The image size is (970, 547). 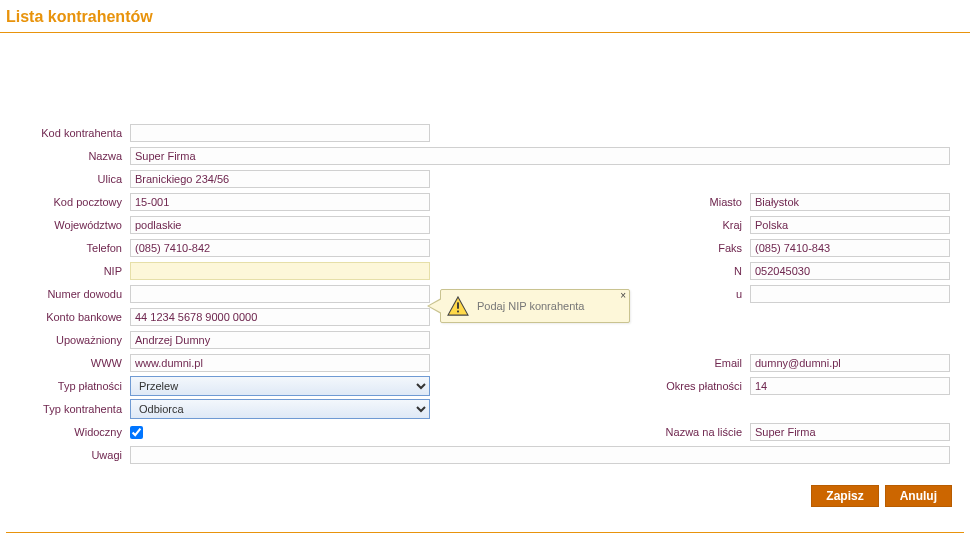 What do you see at coordinates (850, 294) in the screenshot?
I see `pesel-input` at bounding box center [850, 294].